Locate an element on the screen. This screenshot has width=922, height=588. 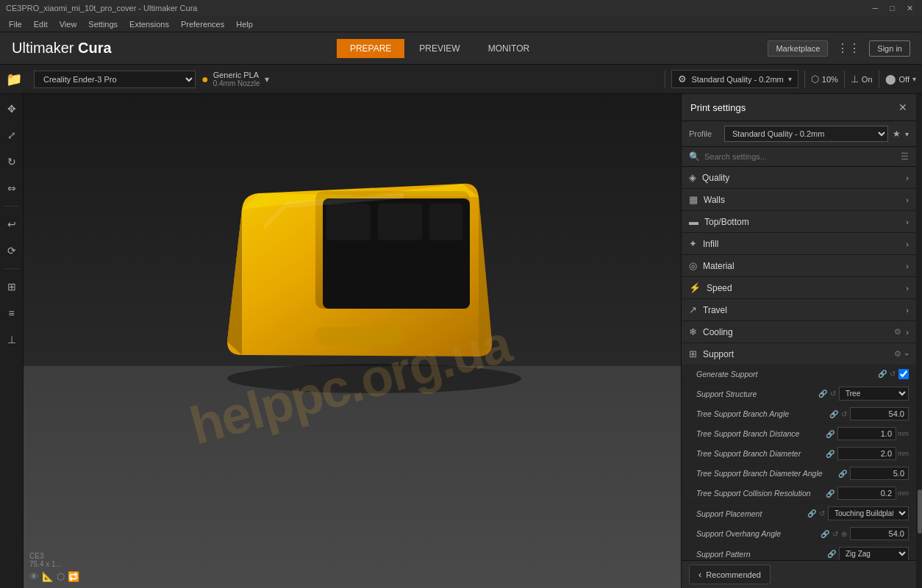
category-speed-header: ⚡ Speed › is located at coordinates (798, 288).